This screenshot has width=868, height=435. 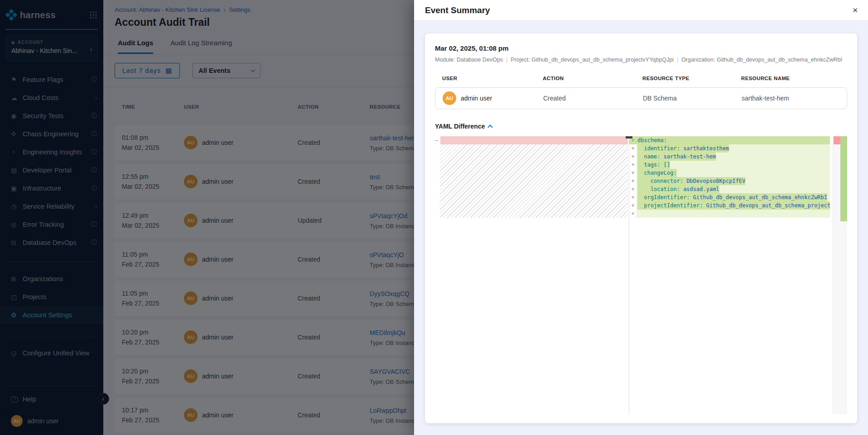 What do you see at coordinates (692, 78) in the screenshot?
I see `column-header-resource-type: RESOURCE TYPE` at bounding box center [692, 78].